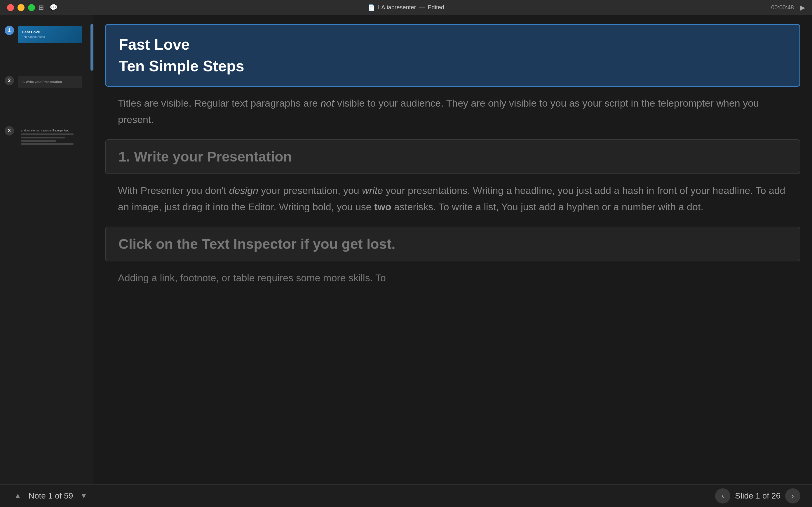  I want to click on slide-1-editor: Fast Love Ten Simple Steps, so click(453, 55).